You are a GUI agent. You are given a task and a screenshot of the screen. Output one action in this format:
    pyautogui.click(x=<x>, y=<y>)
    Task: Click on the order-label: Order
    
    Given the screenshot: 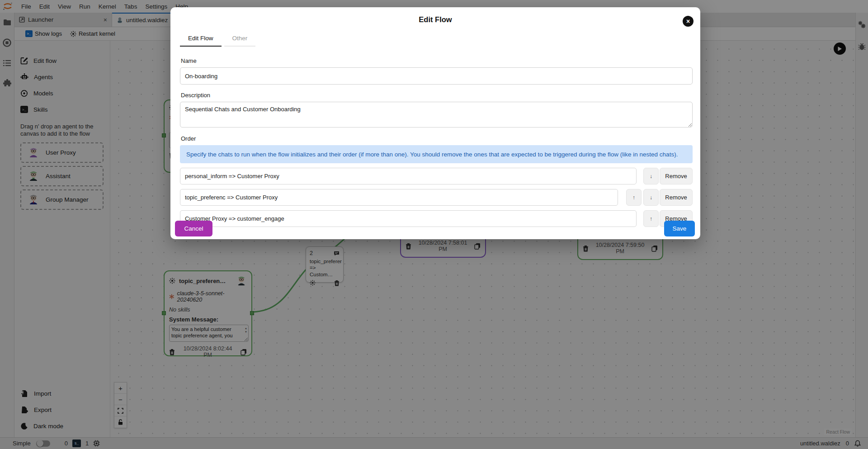 What is the action you would take?
    pyautogui.click(x=437, y=138)
    